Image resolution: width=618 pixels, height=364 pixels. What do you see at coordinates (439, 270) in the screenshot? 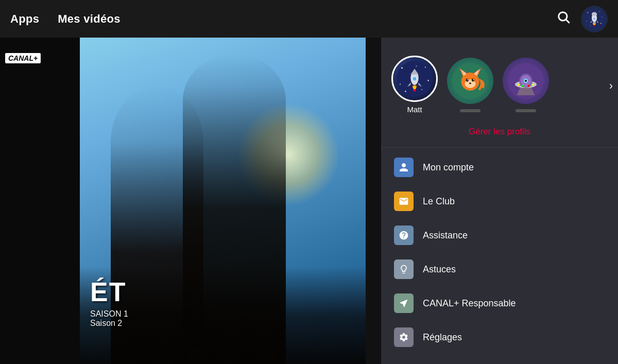
I see `astuces-label: Astuces` at bounding box center [439, 270].